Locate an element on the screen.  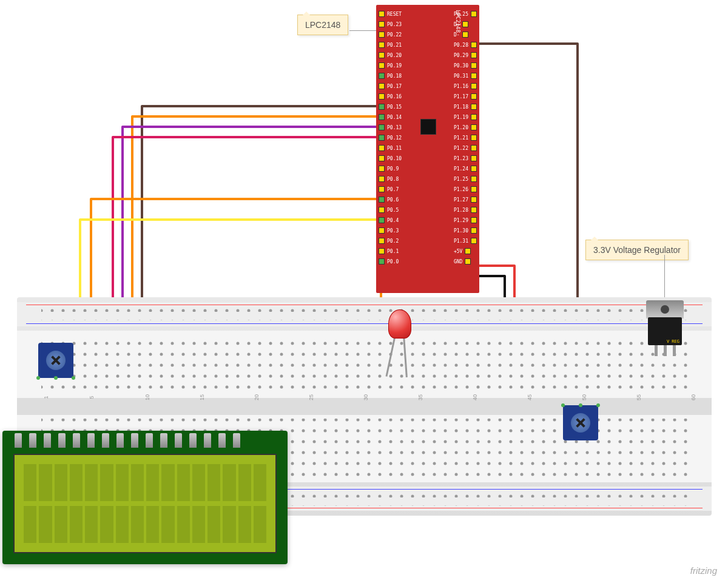
lpc-pin-p0-1: P0.1 is located at coordinates (390, 251).